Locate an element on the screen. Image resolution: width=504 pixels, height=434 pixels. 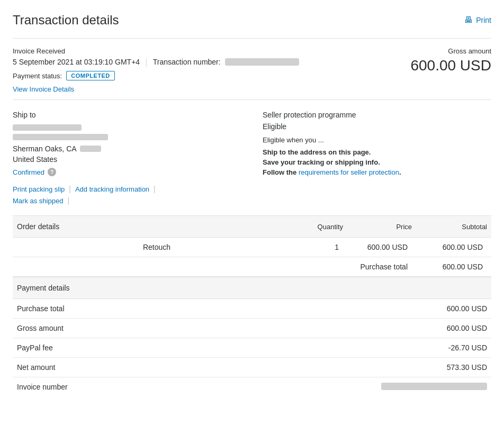
payment-status-row: Payment status: COMPLETED is located at coordinates (212, 76).